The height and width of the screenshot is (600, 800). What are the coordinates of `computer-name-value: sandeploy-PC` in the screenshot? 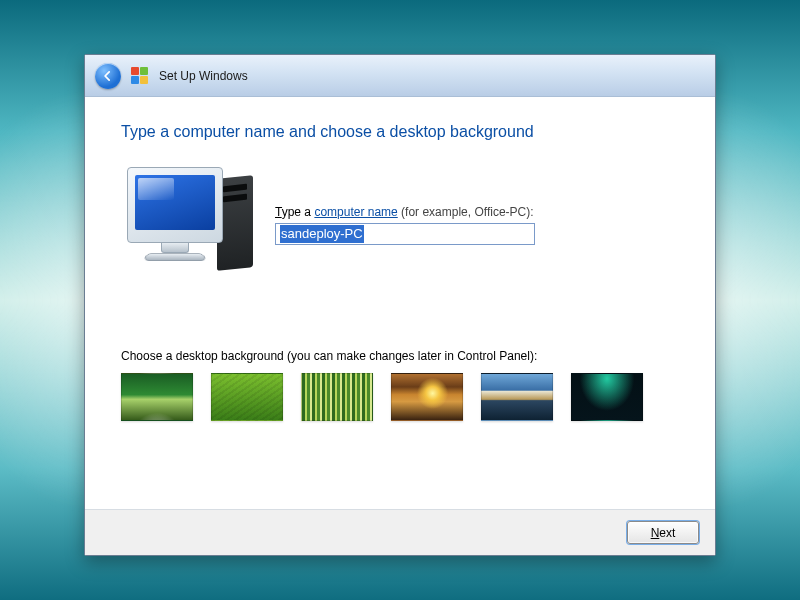 It's located at (322, 234).